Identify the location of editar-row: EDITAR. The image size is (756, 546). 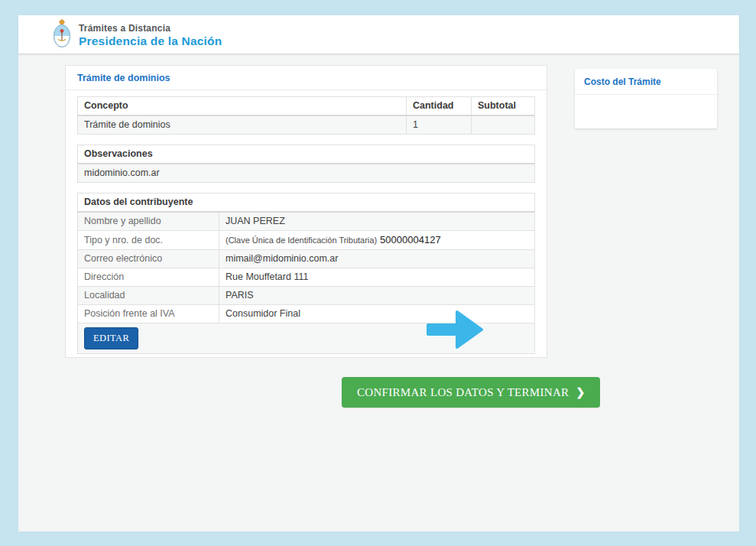
(307, 339).